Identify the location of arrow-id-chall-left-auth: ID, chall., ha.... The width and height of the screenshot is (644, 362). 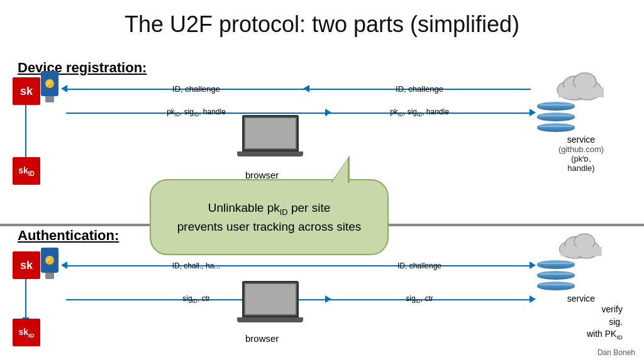
(196, 265).